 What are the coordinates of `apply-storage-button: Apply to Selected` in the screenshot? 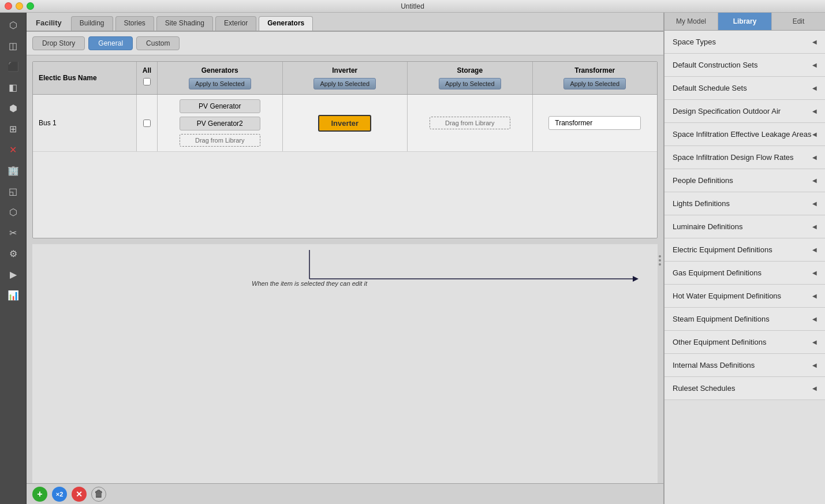 It's located at (470, 84).